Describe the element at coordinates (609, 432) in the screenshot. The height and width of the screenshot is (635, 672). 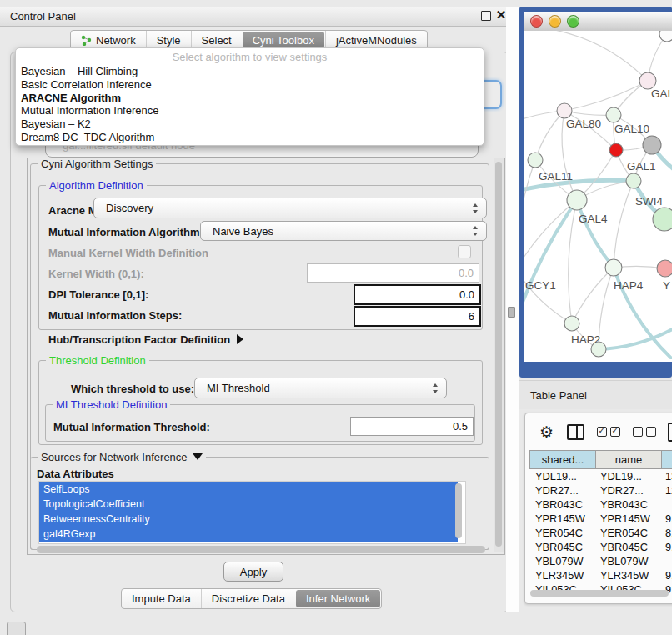
I see `select-all-icon` at that location.